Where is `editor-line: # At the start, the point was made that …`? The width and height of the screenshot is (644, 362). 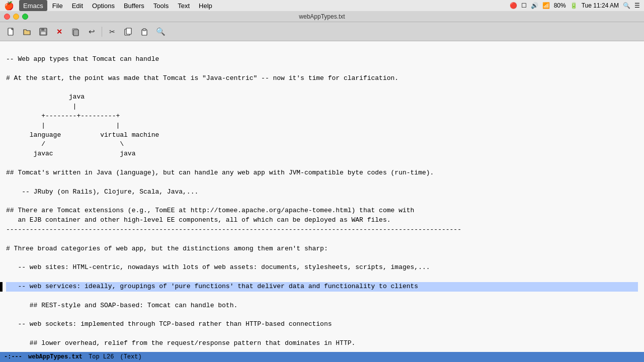 editor-line: # At the start, the point was made that … is located at coordinates (322, 78).